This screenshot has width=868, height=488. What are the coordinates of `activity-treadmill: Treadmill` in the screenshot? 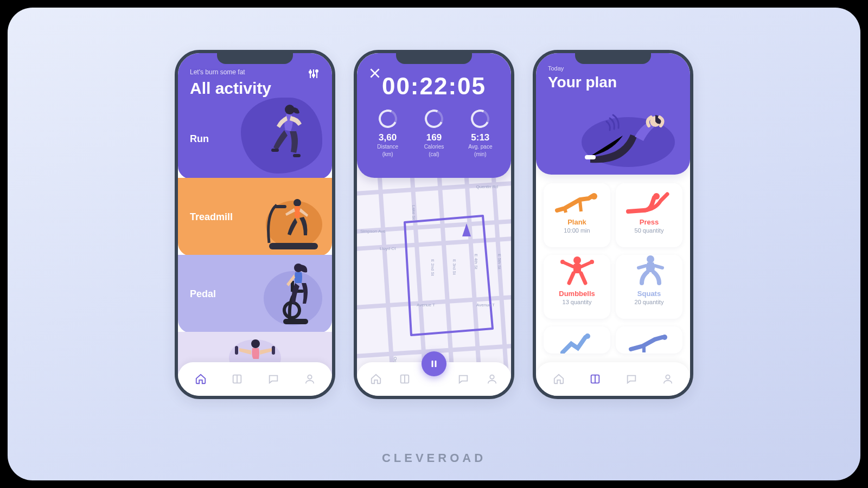 It's located at (255, 217).